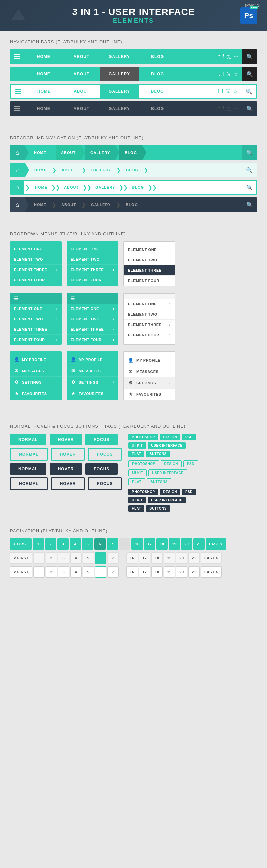 This screenshot has height=868, width=267. What do you see at coordinates (44, 57) in the screenshot?
I see `nav-link-home-1: HOME` at bounding box center [44, 57].